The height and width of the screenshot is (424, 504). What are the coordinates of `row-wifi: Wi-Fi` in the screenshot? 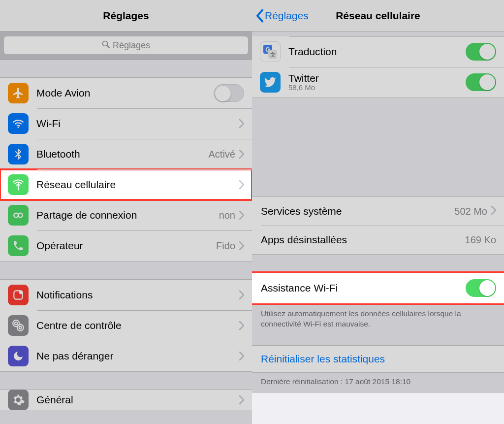 It's located at (126, 124).